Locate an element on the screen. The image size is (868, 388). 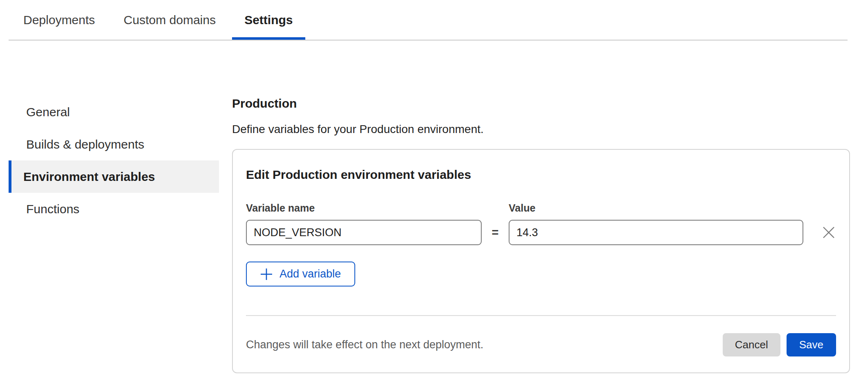
variable-name-input is located at coordinates (364, 232).